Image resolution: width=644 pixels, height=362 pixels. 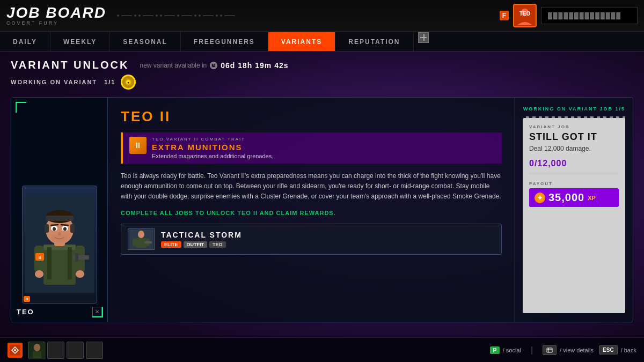 What do you see at coordinates (550, 350) in the screenshot?
I see `view-details-icon` at bounding box center [550, 350].